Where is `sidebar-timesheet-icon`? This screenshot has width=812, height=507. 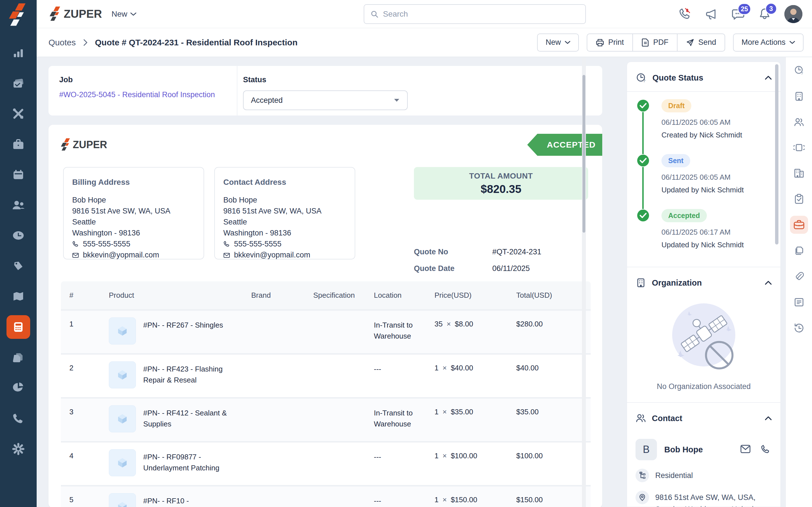
sidebar-timesheet-icon is located at coordinates (18, 235).